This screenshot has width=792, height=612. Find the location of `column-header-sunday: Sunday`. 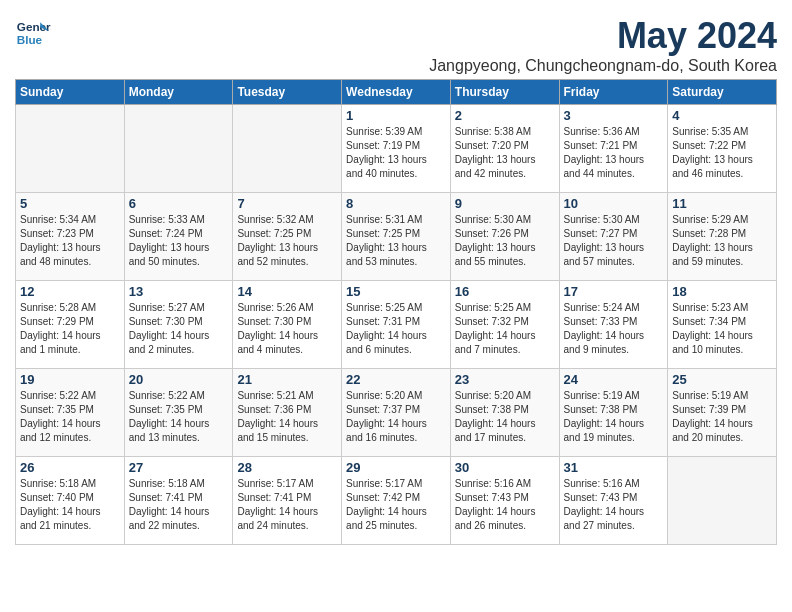

column-header-sunday: Sunday is located at coordinates (70, 92).